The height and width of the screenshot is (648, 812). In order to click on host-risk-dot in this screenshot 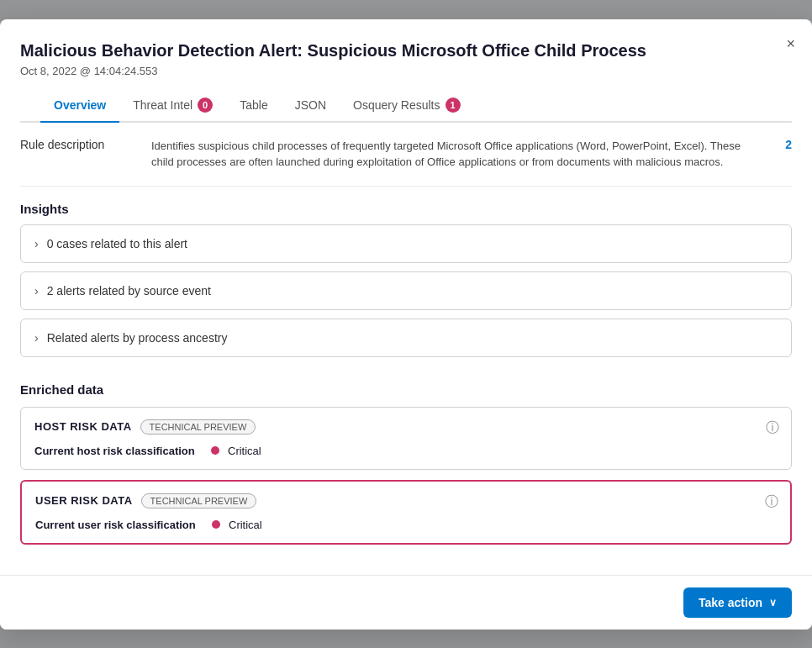, I will do `click(215, 450)`.